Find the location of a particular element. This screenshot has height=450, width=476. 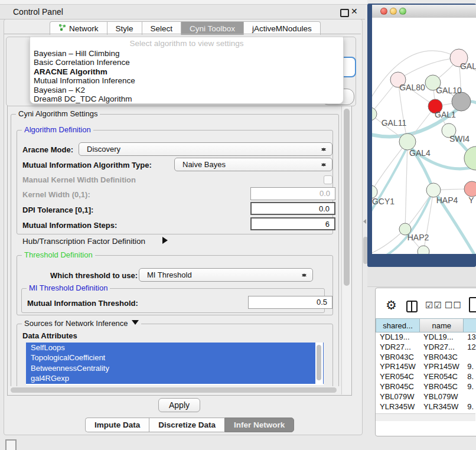

table-row: YDL19...YDL19...13 is located at coordinates (426, 338).